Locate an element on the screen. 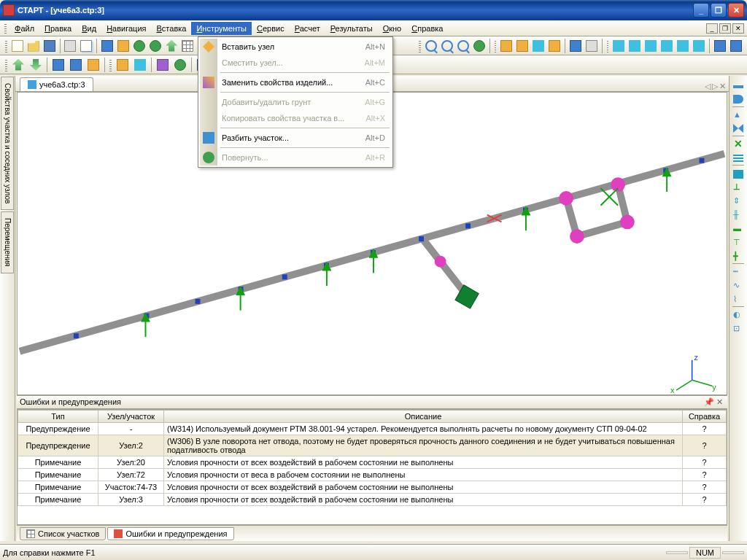  open-button is located at coordinates (34, 46).